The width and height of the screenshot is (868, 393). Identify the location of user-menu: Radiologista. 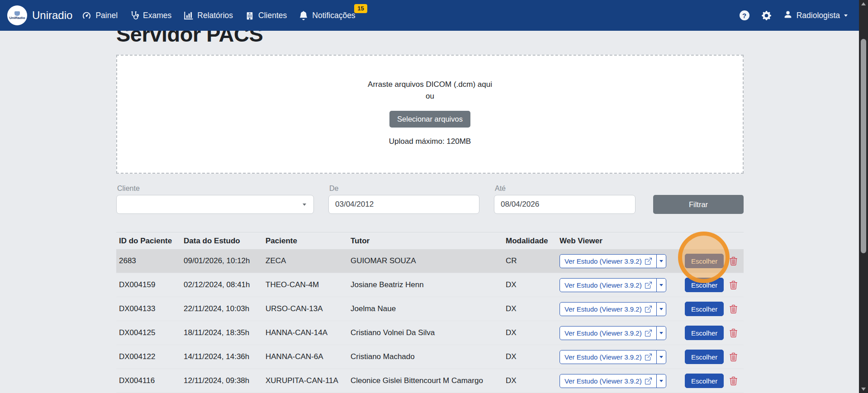
(816, 15).